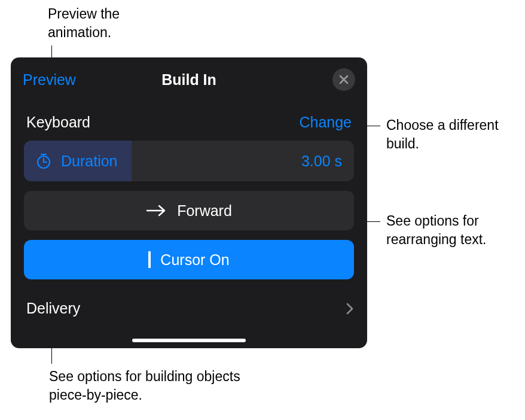  Describe the element at coordinates (189, 211) in the screenshot. I see `direction-control: Forward` at that location.